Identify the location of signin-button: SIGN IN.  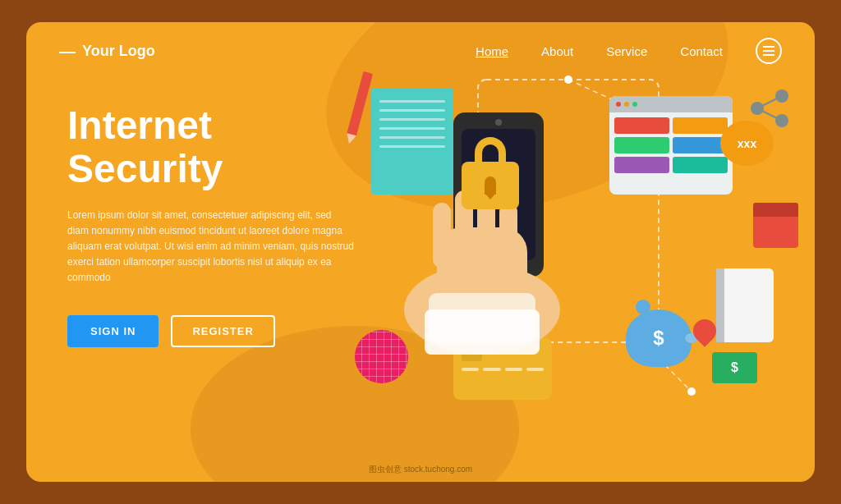
(113, 332).